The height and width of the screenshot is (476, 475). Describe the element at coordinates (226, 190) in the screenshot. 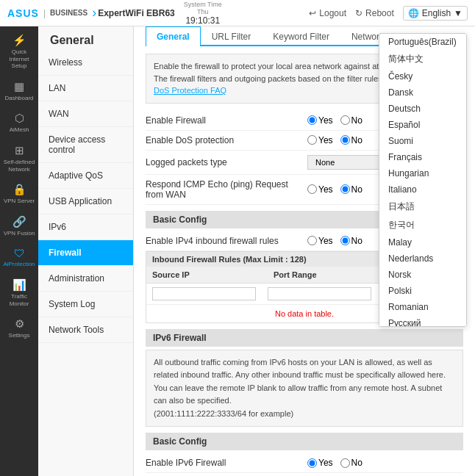

I see `icmp-label: Respond ICMP Echo (ping) Request from WA…` at that location.